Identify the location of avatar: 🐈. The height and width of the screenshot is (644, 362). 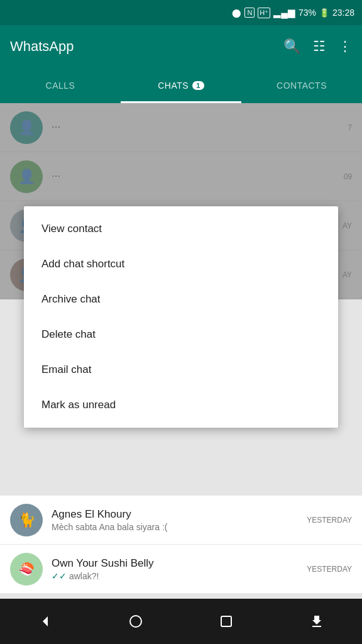
(26, 520).